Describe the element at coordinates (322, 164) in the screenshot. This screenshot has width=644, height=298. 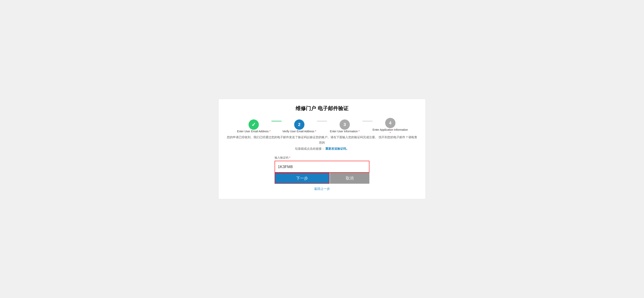
I see `verification-field-wrapper: 输入验证码 *` at that location.